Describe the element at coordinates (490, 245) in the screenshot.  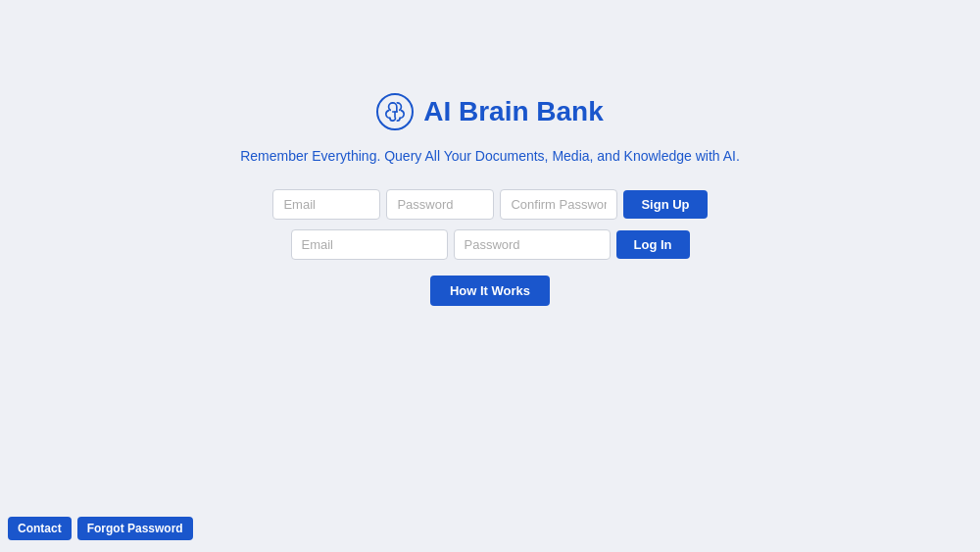
I see `login-form: Log In` at that location.